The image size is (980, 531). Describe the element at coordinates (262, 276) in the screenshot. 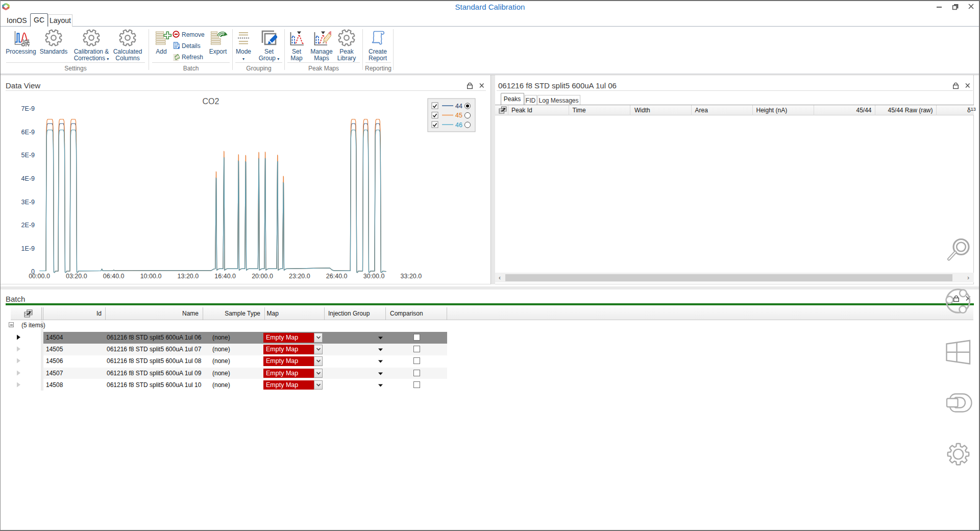

I see `svg-text: 20:00.0` at that location.